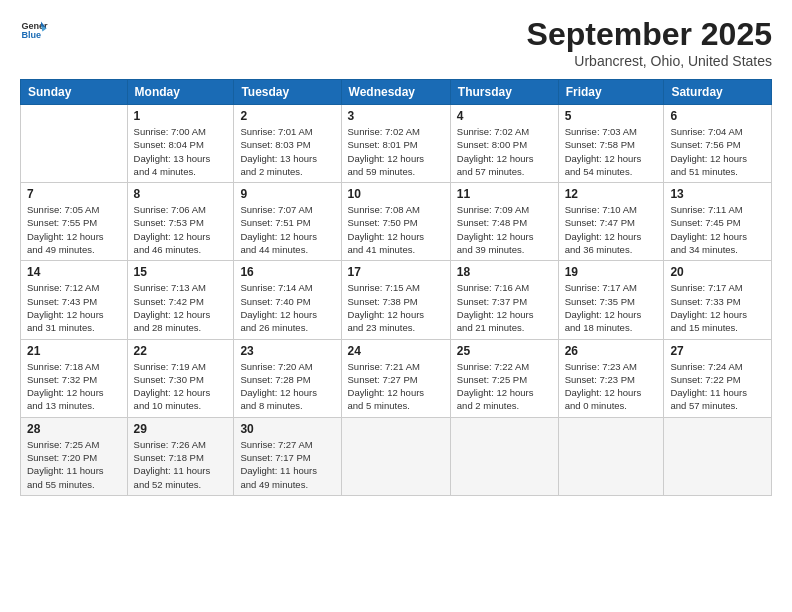 The image size is (792, 612). What do you see at coordinates (287, 429) in the screenshot?
I see `day-number: 30` at bounding box center [287, 429].